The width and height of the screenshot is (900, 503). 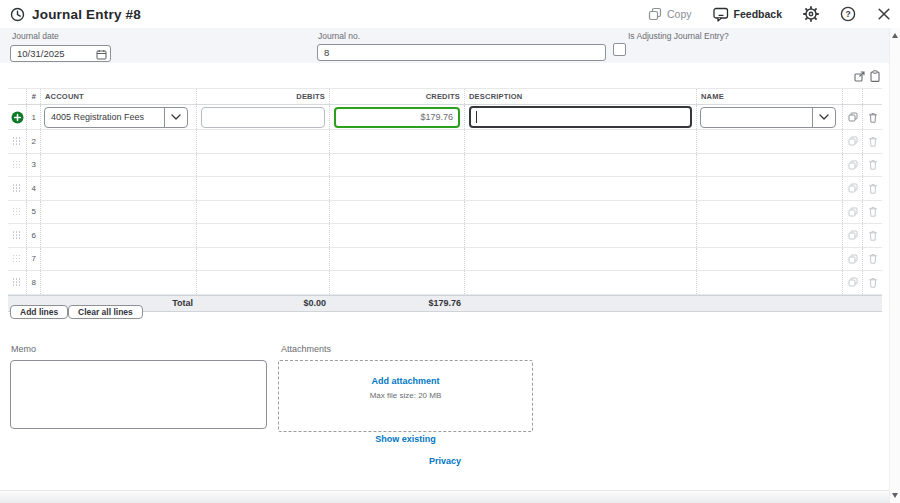 I want to click on name-select, so click(x=768, y=118).